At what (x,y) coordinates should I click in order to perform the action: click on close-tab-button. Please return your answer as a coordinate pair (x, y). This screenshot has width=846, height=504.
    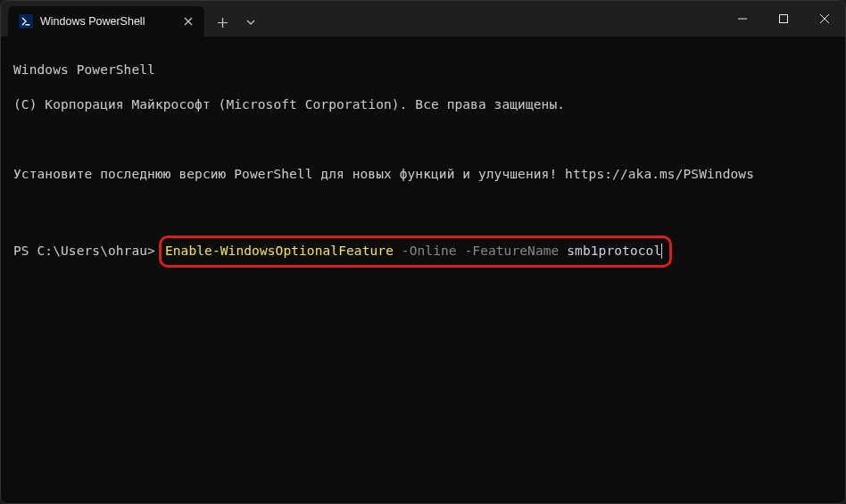
    Looking at the image, I should click on (188, 21).